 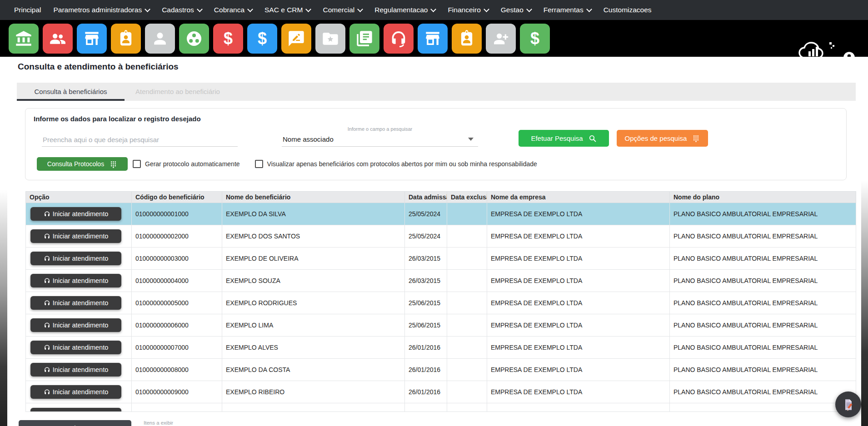 I want to click on menu-item-gestao: Gestao, so click(x=516, y=10).